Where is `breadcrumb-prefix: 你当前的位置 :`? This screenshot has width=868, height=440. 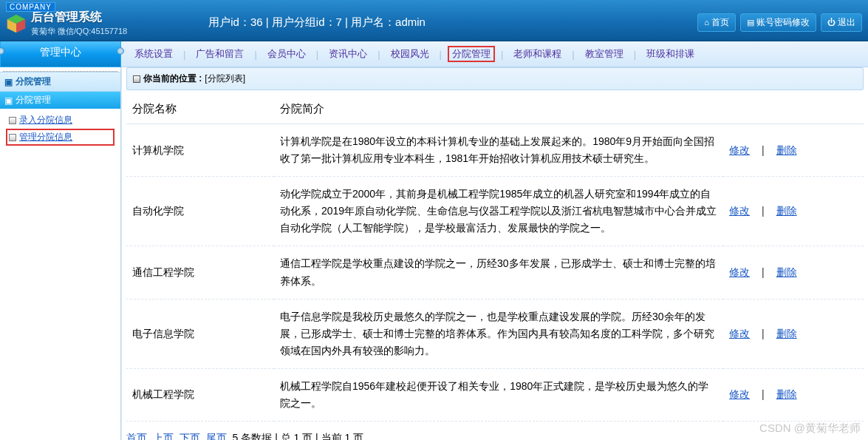 breadcrumb-prefix: 你当前的位置 : is located at coordinates (173, 78).